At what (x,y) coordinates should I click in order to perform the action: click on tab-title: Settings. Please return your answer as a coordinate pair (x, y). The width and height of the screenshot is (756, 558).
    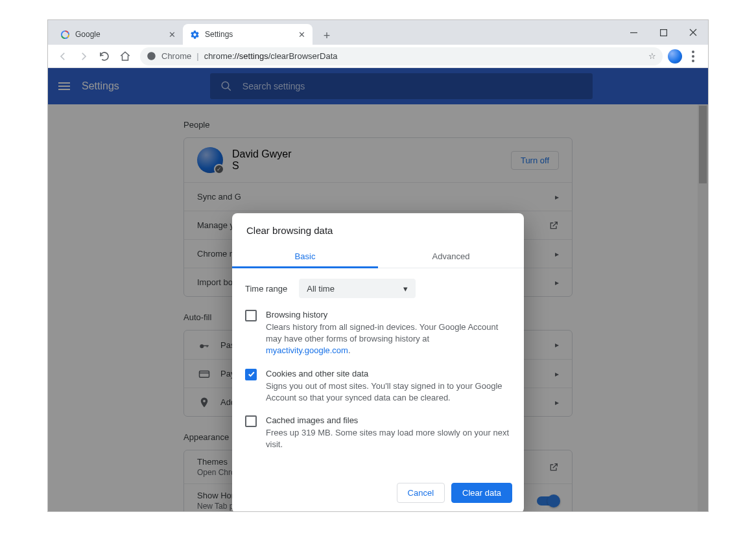
    Looking at the image, I should click on (251, 34).